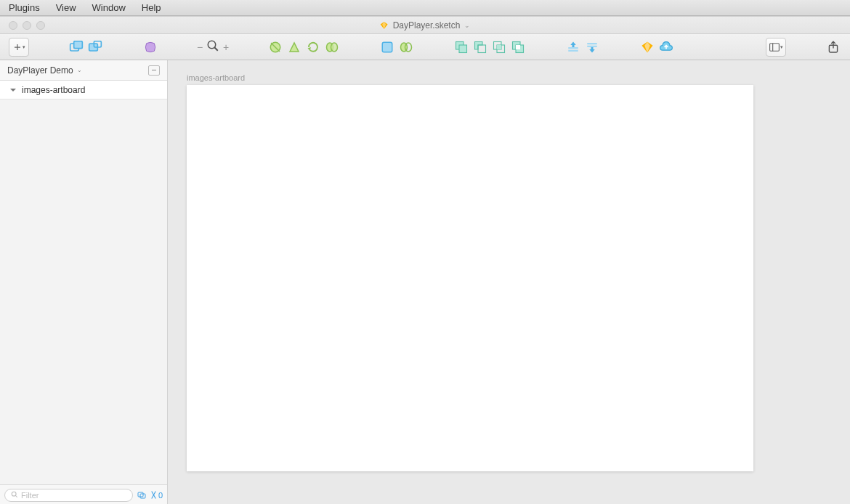 This screenshot has width=850, height=504. I want to click on backward-button, so click(592, 47).